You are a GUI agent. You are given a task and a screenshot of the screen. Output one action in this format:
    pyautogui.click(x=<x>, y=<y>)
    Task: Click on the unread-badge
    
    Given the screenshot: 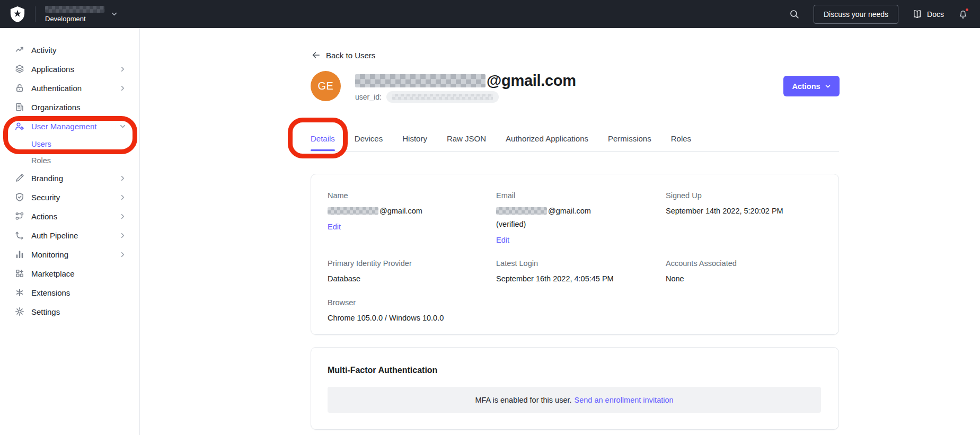 What is the action you would take?
    pyautogui.click(x=967, y=10)
    